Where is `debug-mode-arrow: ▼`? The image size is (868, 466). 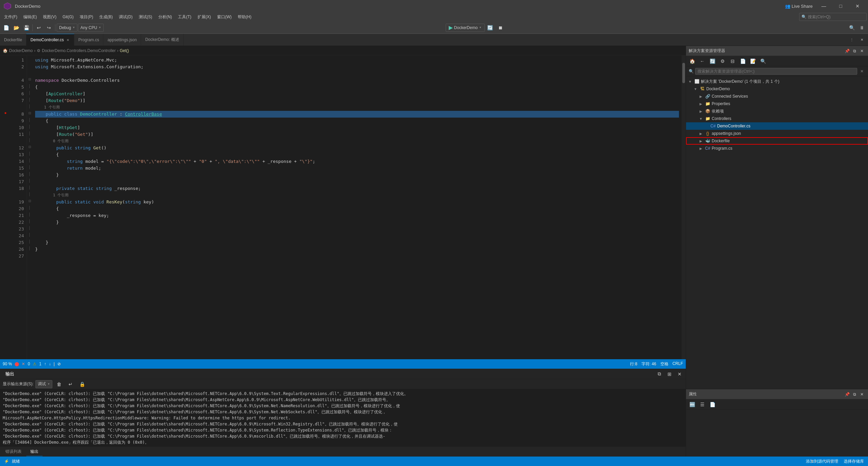
debug-mode-arrow: ▼ is located at coordinates (74, 28).